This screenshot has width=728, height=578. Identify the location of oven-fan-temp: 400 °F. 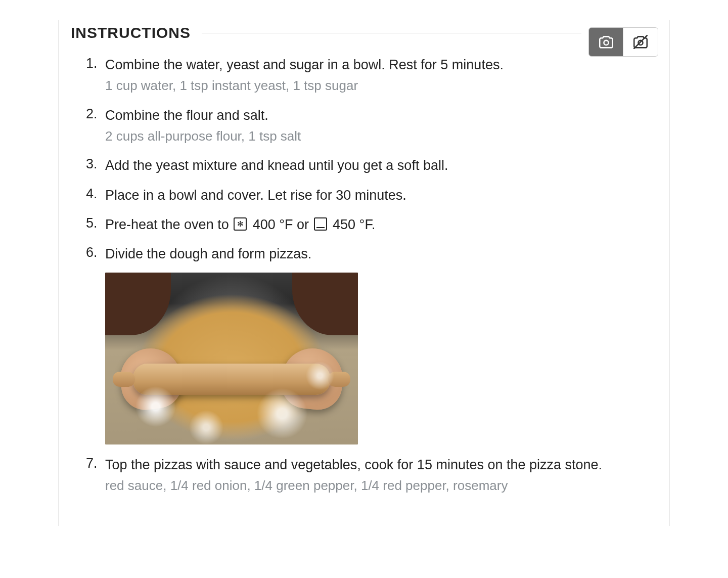
(273, 225).